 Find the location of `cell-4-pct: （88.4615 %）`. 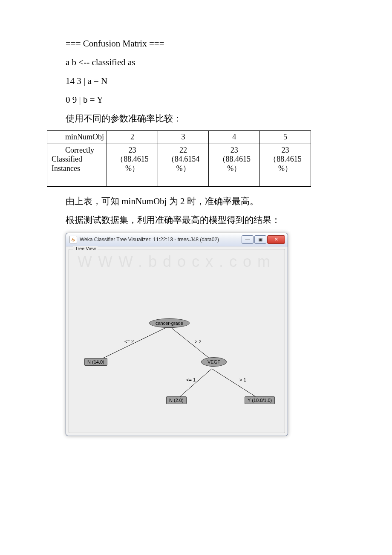

cell-4-pct: （88.4615 %） is located at coordinates (234, 164).